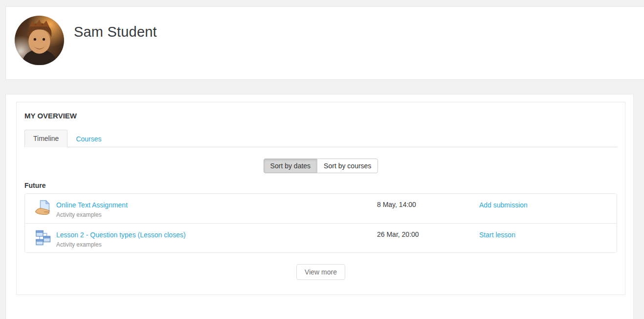 This screenshot has height=319, width=644. What do you see at coordinates (39, 40) in the screenshot?
I see `avatar` at bounding box center [39, 40].